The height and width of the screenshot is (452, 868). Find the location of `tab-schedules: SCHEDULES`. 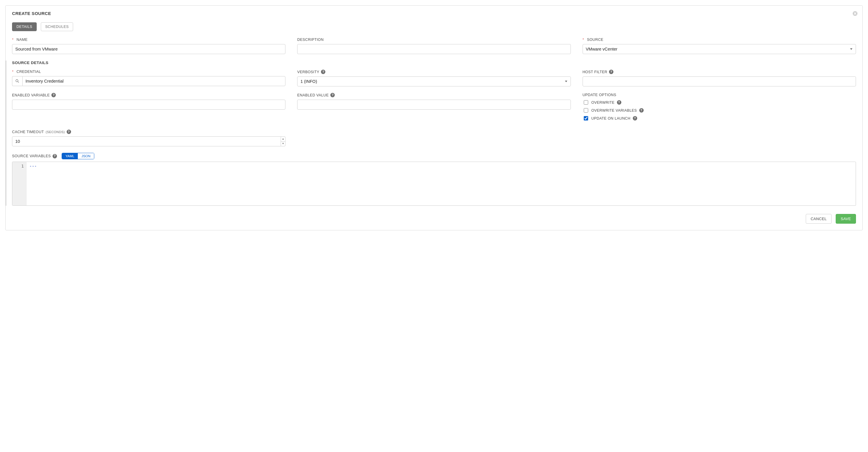

tab-schedules: SCHEDULES is located at coordinates (57, 27).